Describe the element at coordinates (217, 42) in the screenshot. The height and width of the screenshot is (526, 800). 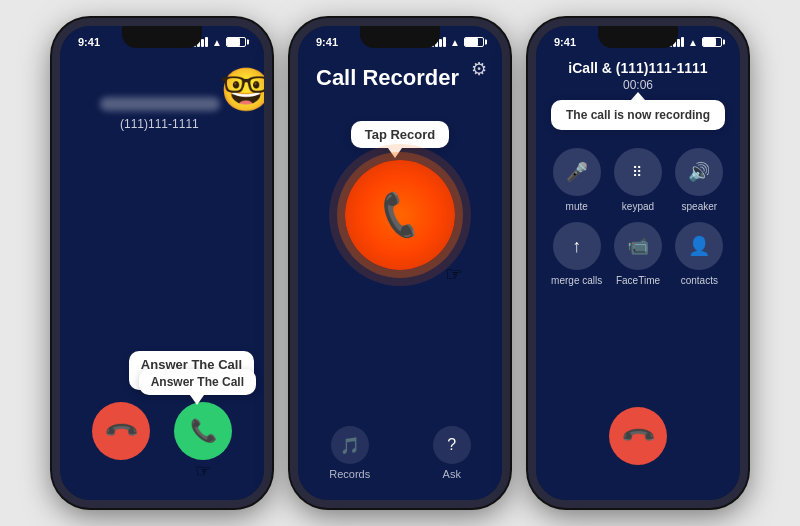
I see `wifi-icon-1: ▲` at that location.